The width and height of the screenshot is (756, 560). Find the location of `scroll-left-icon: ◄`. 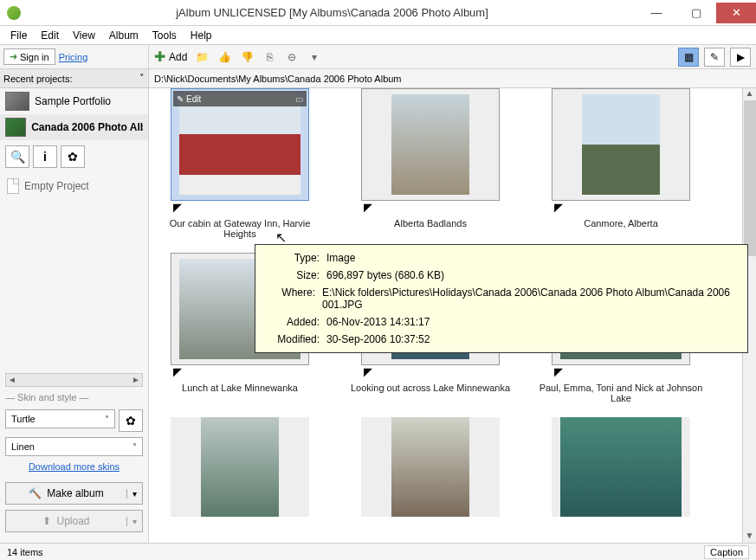

scroll-left-icon: ◄ is located at coordinates (12, 380).